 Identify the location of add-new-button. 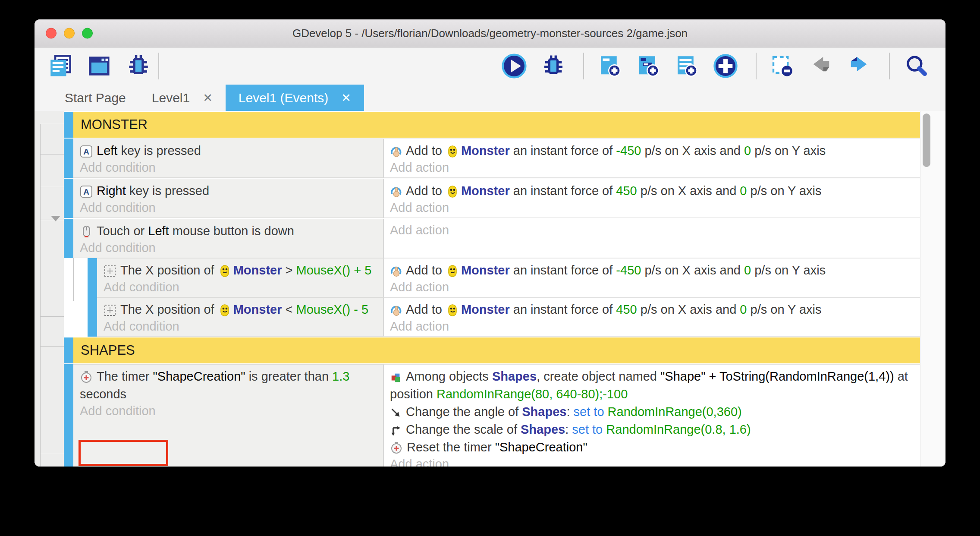
(727, 66).